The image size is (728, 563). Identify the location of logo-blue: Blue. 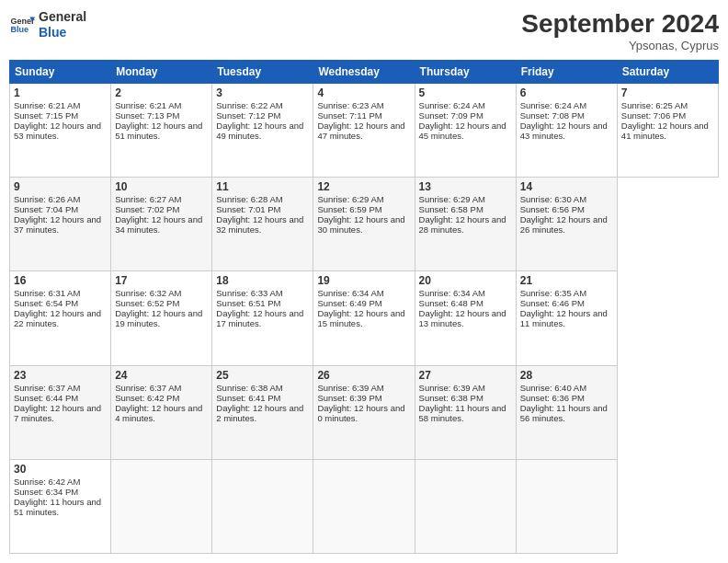
(63, 33).